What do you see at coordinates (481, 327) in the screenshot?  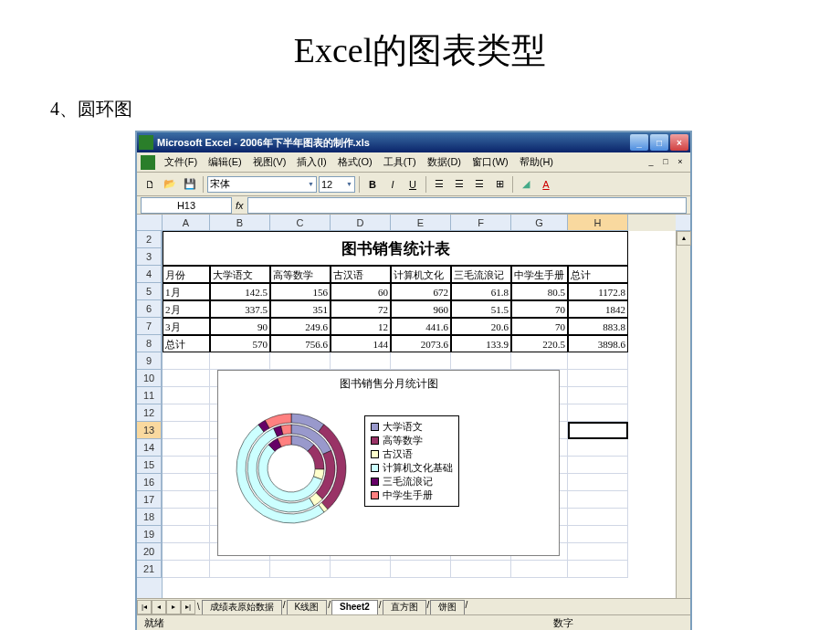 I see `table-cell: 20.6` at bounding box center [481, 327].